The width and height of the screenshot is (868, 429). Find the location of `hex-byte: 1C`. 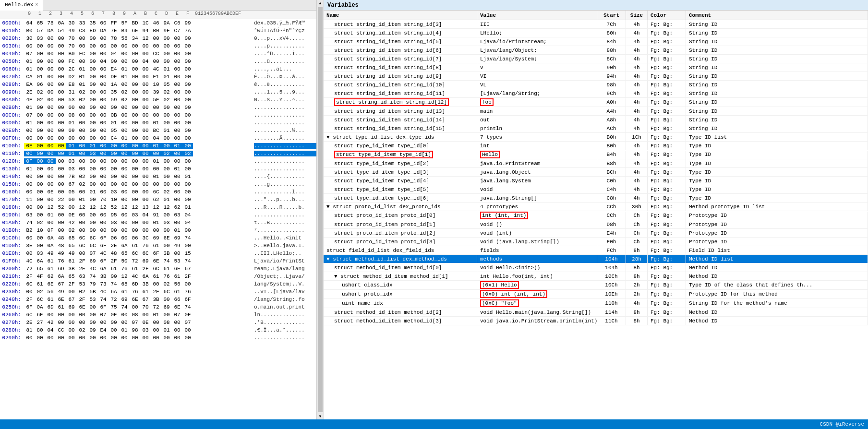

hex-byte: 1C is located at coordinates (145, 23).